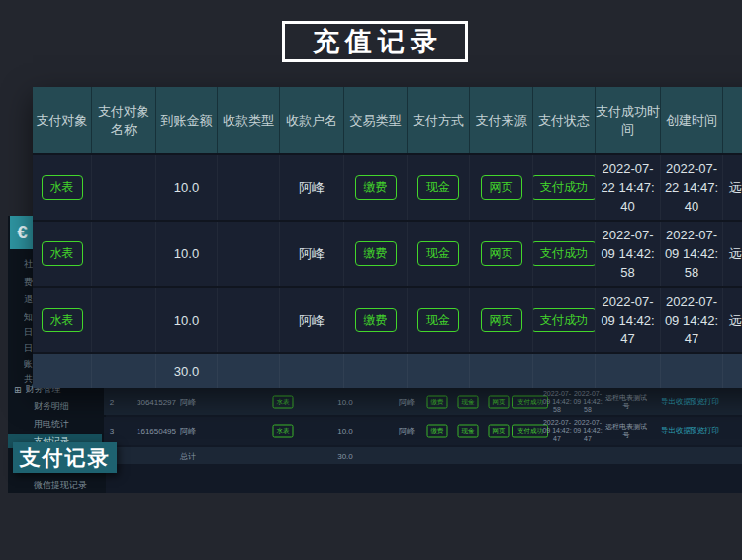 The height and width of the screenshot is (560, 742). Describe the element at coordinates (187, 121) in the screenshot. I see `header-amount: 到账金额` at that location.